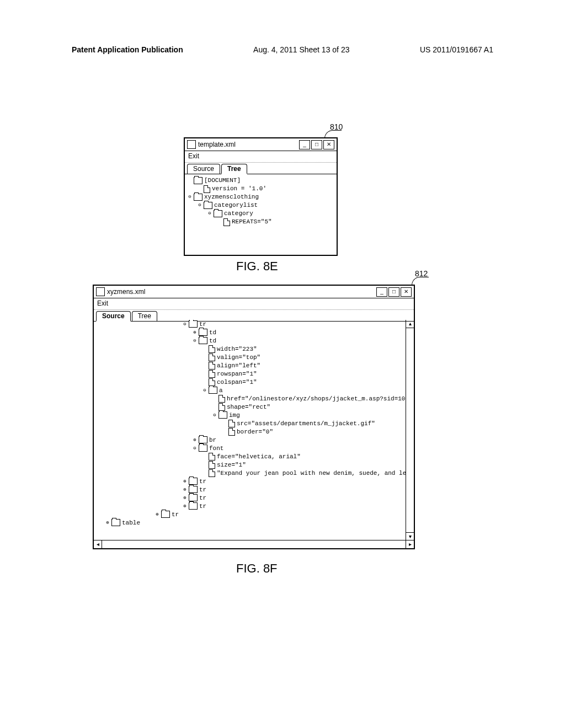  What do you see at coordinates (410, 324) in the screenshot?
I see `scroll-up-arrow-icon: ▴` at bounding box center [410, 324].